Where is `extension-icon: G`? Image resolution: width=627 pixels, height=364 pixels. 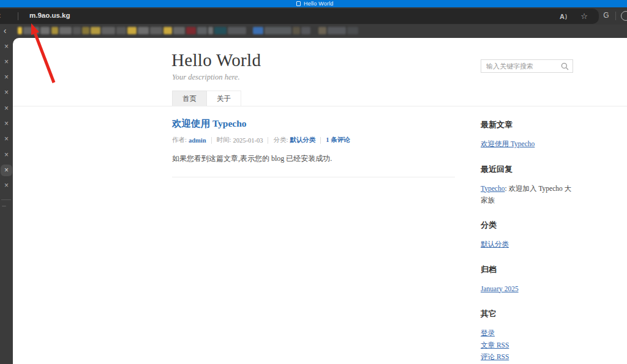 extension-icon: G is located at coordinates (606, 15).